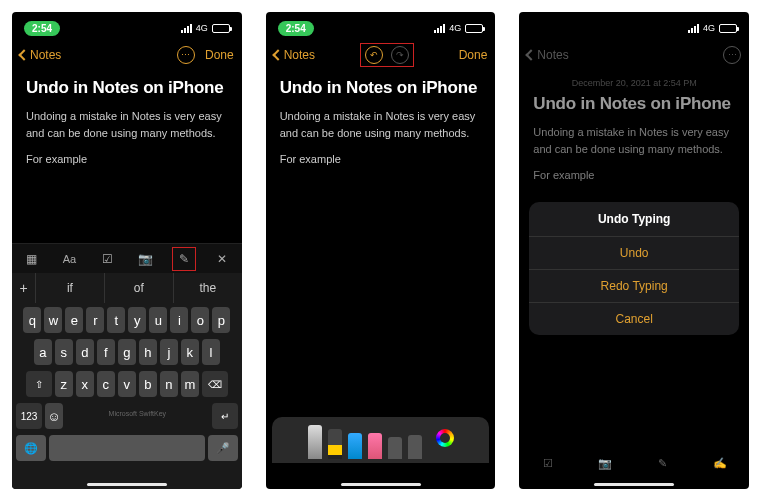  I want to click on key-j: j, so click(169, 352).